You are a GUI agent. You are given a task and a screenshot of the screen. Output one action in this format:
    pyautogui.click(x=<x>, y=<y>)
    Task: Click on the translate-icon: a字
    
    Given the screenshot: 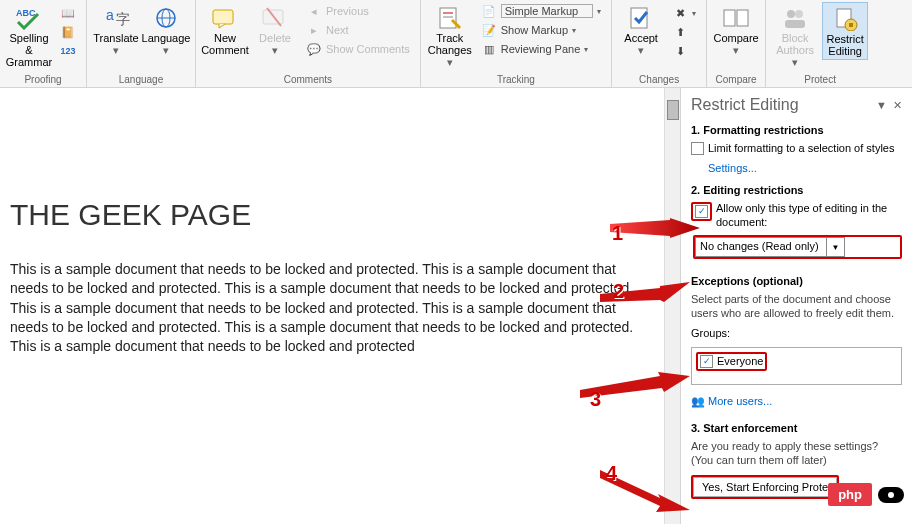 What is the action you would take?
    pyautogui.click(x=116, y=18)
    